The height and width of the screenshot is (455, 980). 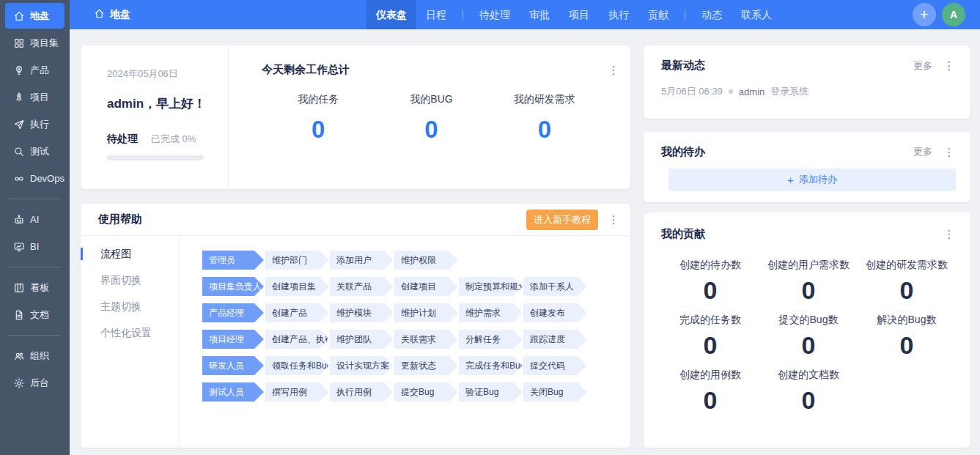 I want to click on flow-step-tag: 执行用例, so click(x=362, y=392).